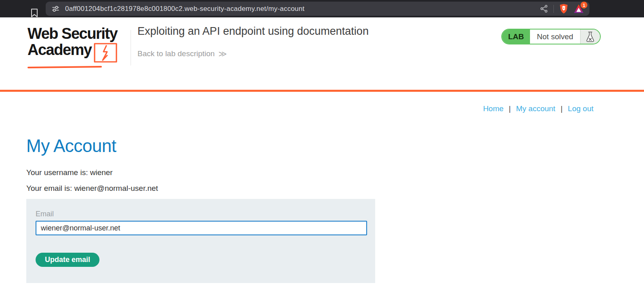 This screenshot has height=300, width=644. What do you see at coordinates (182, 54) in the screenshot?
I see `back-to-lab-description-link: Back to lab description ≫` at bounding box center [182, 54].